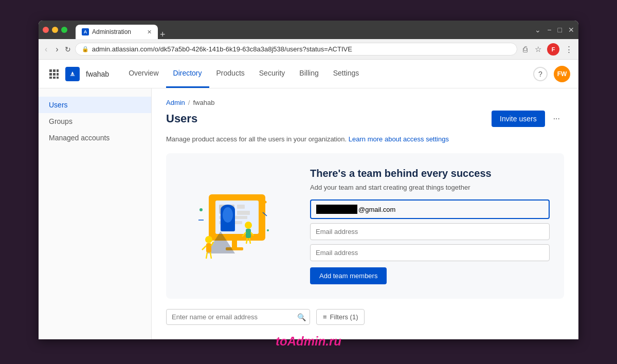 Image resolution: width=617 pixels, height=364 pixels. What do you see at coordinates (560, 30) in the screenshot?
I see `window-resize-icon: □` at bounding box center [560, 30].